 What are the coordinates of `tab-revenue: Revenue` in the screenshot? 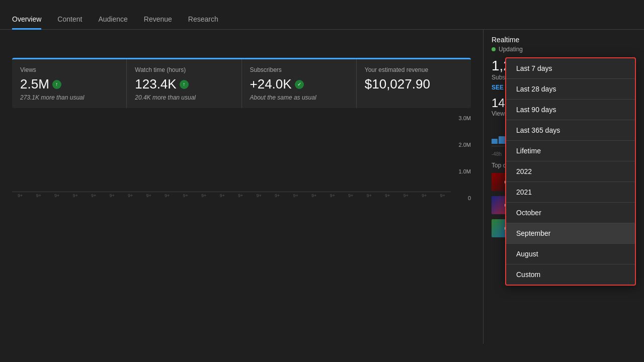 It's located at (158, 22).